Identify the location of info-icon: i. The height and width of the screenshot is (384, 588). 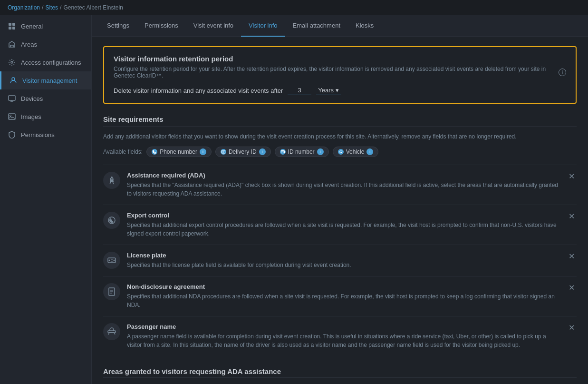
(562, 72).